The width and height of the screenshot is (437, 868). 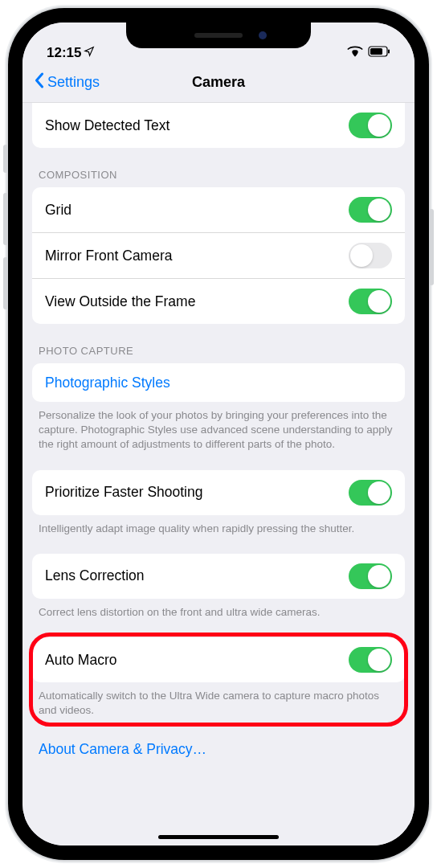 What do you see at coordinates (108, 125) in the screenshot?
I see `row-label: Show Detected Text` at bounding box center [108, 125].